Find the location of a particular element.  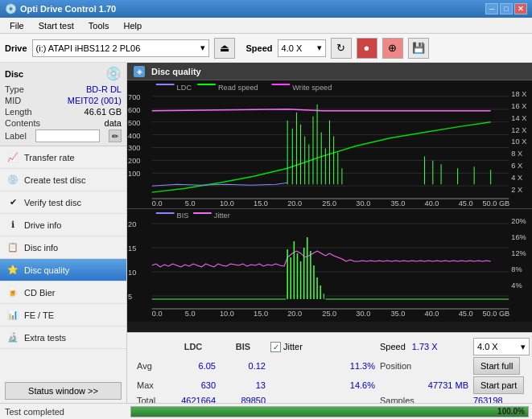

max-ldc: 630 is located at coordinates (193, 385).